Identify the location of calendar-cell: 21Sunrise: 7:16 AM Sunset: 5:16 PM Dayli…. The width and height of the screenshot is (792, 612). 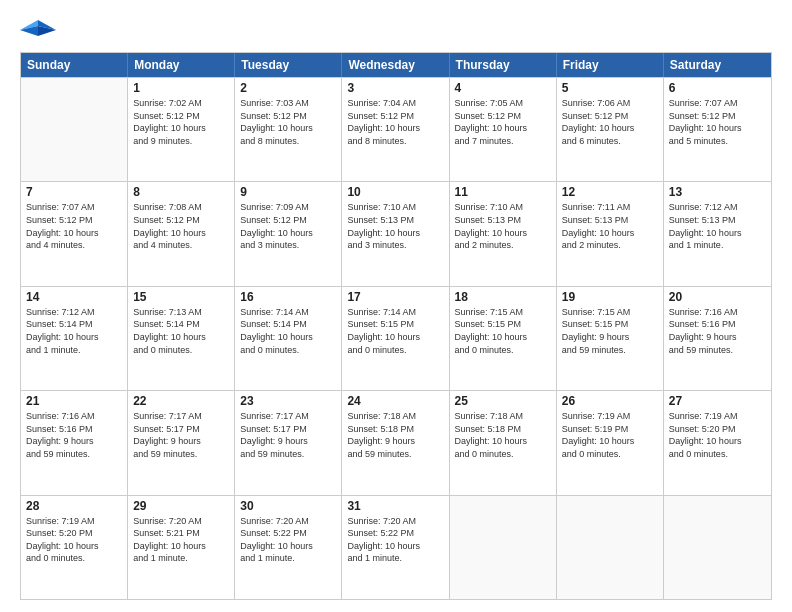
(74, 442).